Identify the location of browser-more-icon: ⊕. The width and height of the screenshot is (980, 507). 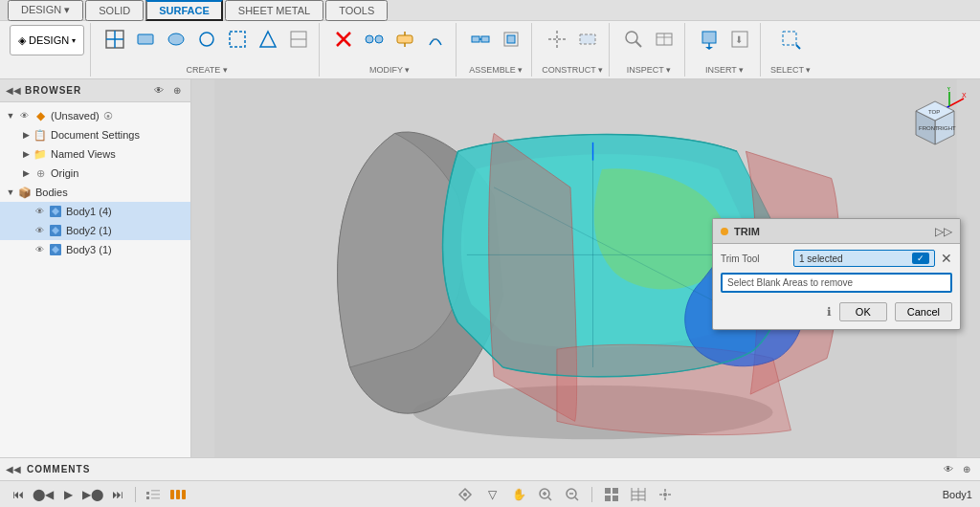
(177, 91).